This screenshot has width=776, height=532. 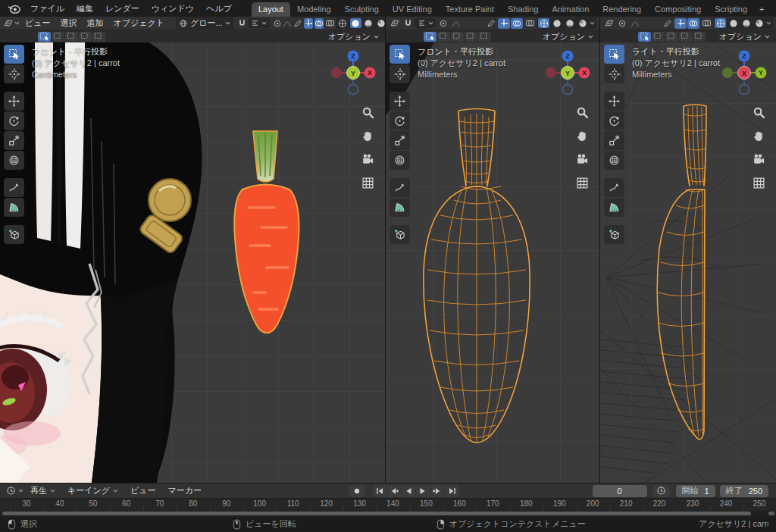 I want to click on navigation-gizmo: Z X Y, so click(x=353, y=73).